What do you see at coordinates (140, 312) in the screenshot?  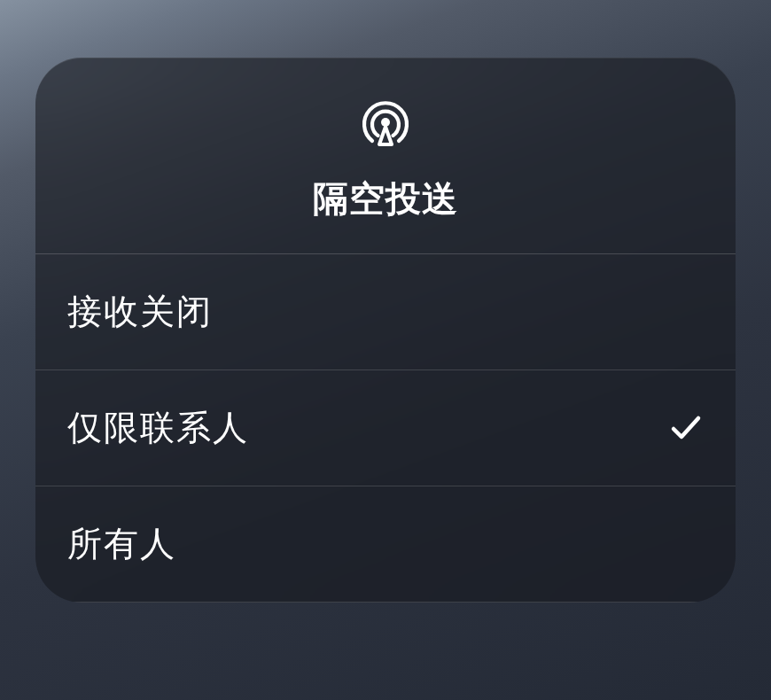 I see `option-label: 接收关闭` at bounding box center [140, 312].